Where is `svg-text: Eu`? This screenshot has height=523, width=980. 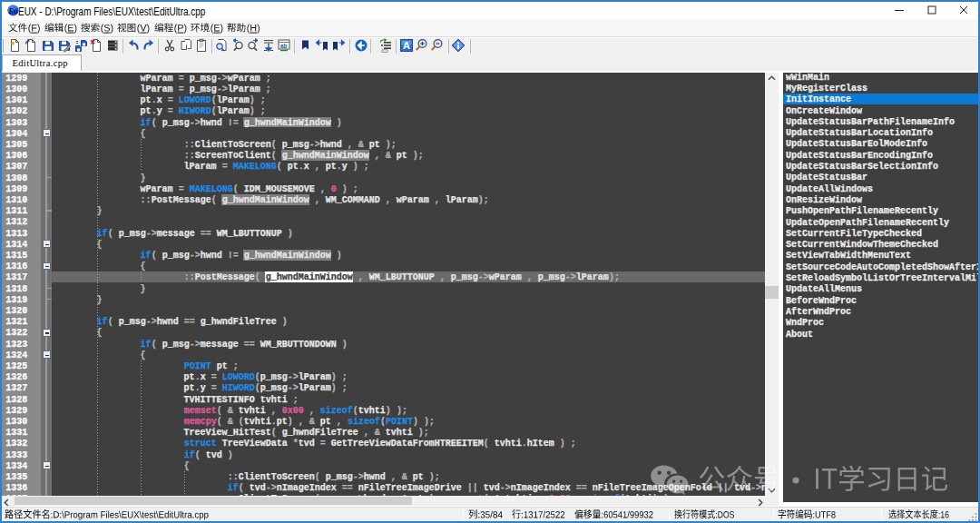
svg-text: Eu is located at coordinates (13, 11).